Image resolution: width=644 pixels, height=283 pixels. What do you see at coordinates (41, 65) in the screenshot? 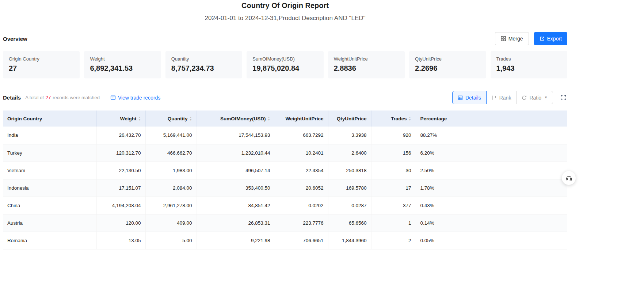
I see `stat-card-origin-country: Origin Country 27` at bounding box center [41, 65].